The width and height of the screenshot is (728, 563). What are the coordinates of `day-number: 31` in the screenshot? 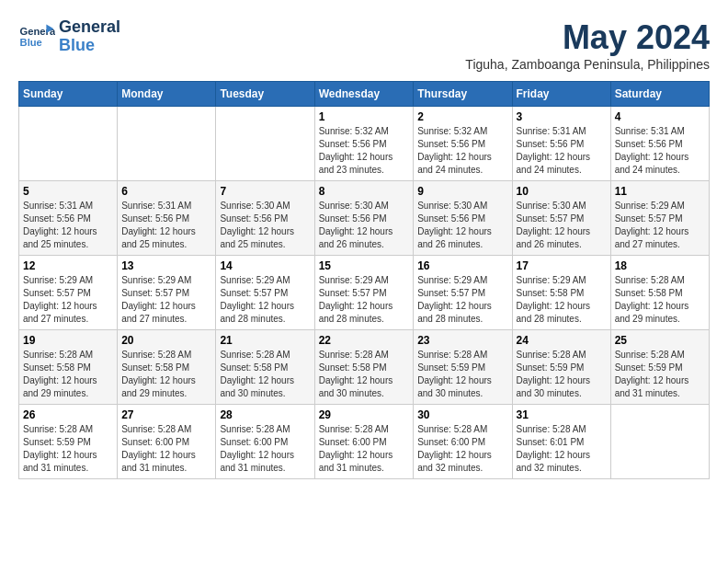 It's located at (562, 415).